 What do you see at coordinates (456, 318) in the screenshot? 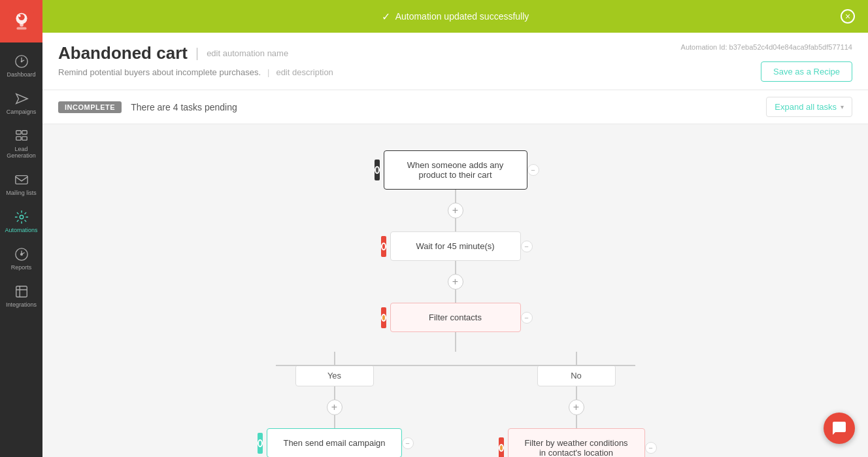
I see `filter-node: Filter contacts −` at bounding box center [456, 318].